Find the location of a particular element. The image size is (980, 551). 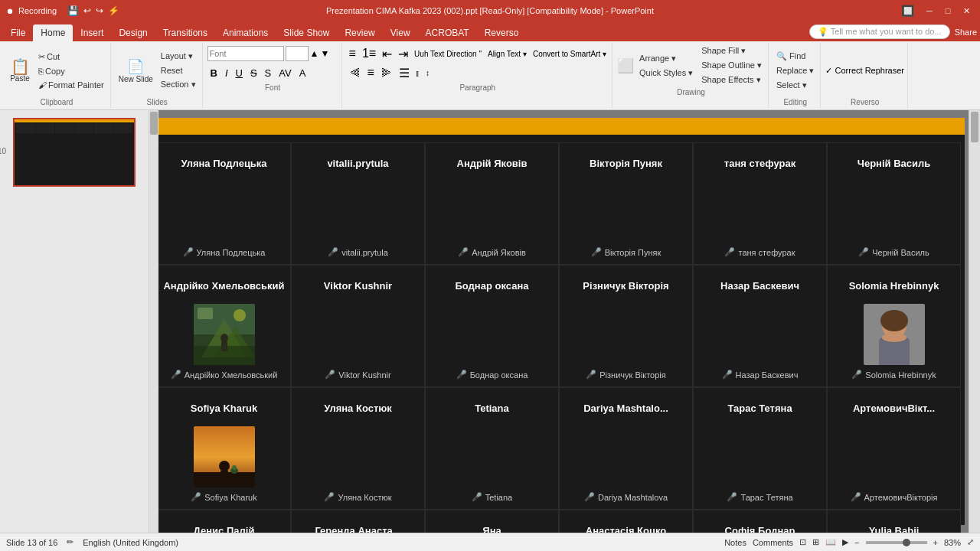

bullets-btn: ≡ is located at coordinates (352, 54).